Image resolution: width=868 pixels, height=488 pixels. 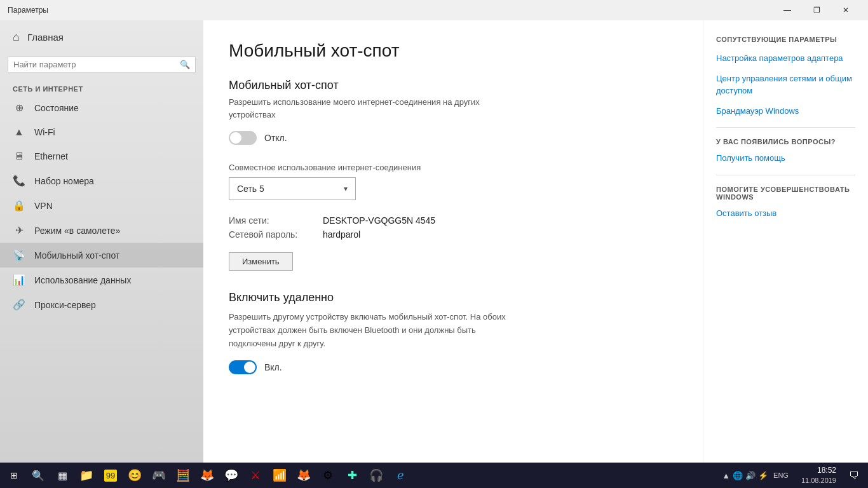 What do you see at coordinates (785, 142) in the screenshot?
I see `help-title: У вас появились вопросы?` at bounding box center [785, 142].